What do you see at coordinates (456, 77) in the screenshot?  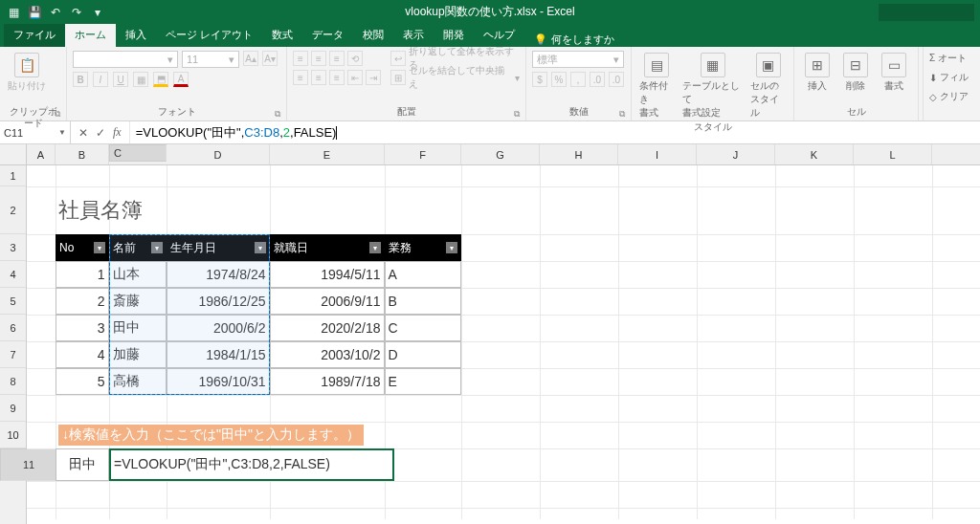 I see `merge-center-button: ⊞セルを結合して中央揃え▾` at bounding box center [456, 77].